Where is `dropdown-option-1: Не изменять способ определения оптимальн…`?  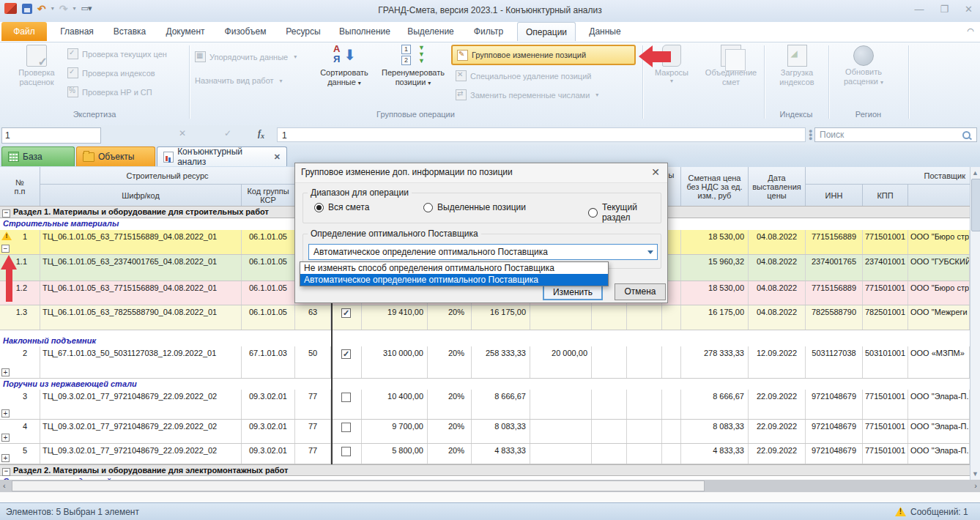
dropdown-option-1: Не изменять способ определения оптимальн… is located at coordinates (454, 268).